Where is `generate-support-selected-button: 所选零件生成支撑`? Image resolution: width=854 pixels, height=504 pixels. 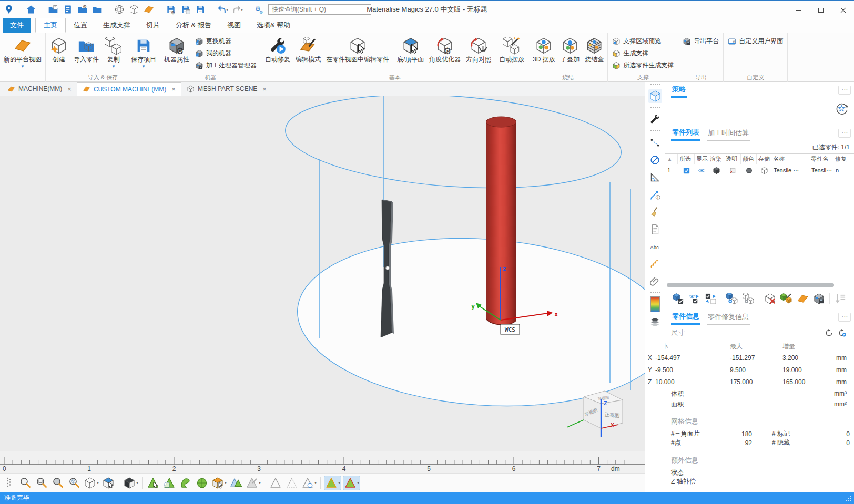
generate-support-selected-button: 所选零件生成支撑 is located at coordinates (643, 65).